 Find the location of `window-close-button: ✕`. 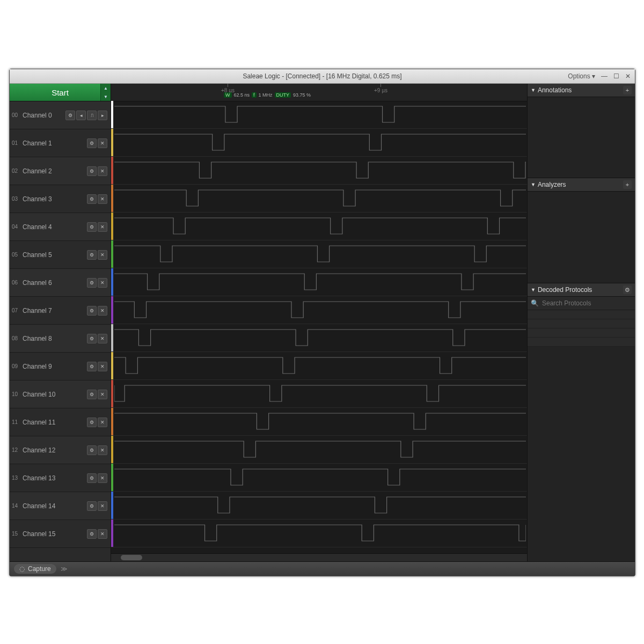

window-close-button: ✕ is located at coordinates (628, 76).